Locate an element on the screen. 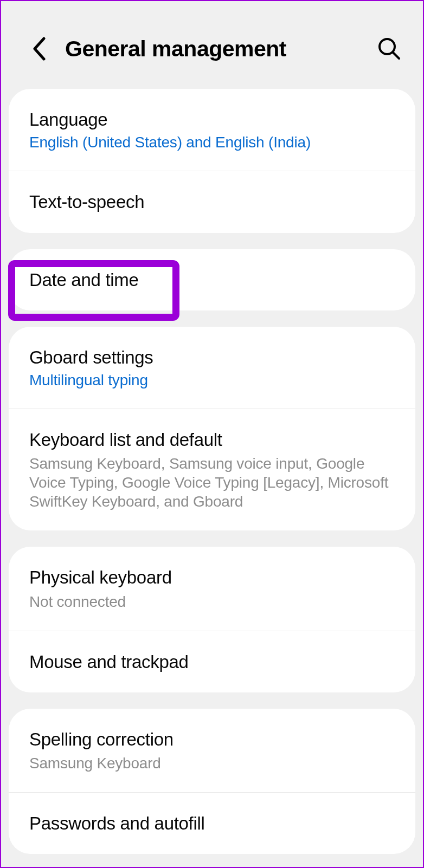 This screenshot has height=868, width=424. row-title: Mouse and trackpad is located at coordinates (211, 662).